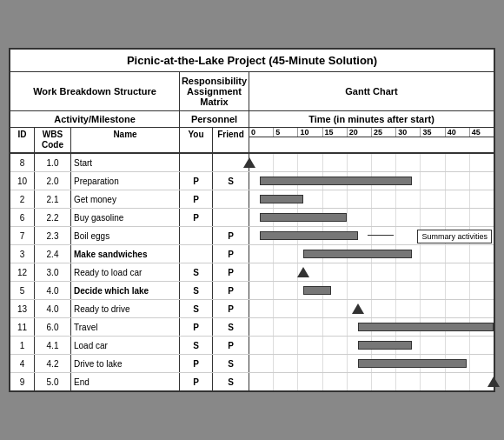  Describe the element at coordinates (23, 309) in the screenshot. I see `cell-id-8: 13` at that location.